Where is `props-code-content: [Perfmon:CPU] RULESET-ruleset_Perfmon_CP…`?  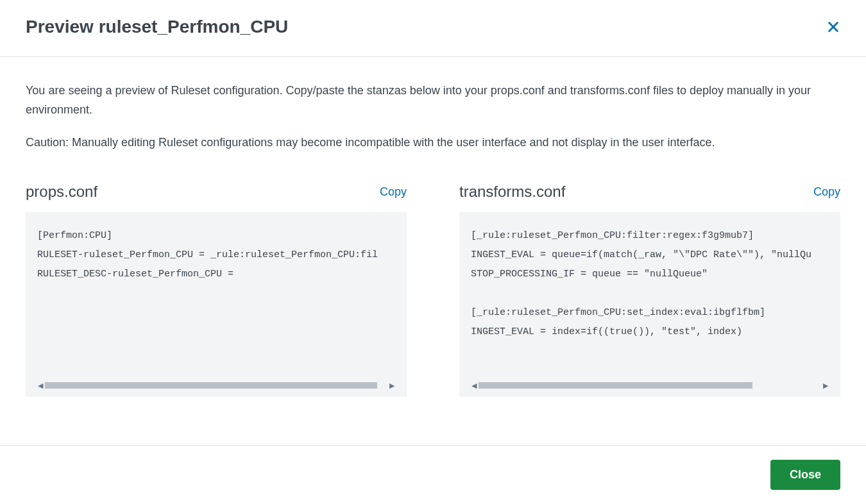
props-code-content: [Perfmon:CPU] RULESET-ruleset_Perfmon_CP… is located at coordinates (216, 302).